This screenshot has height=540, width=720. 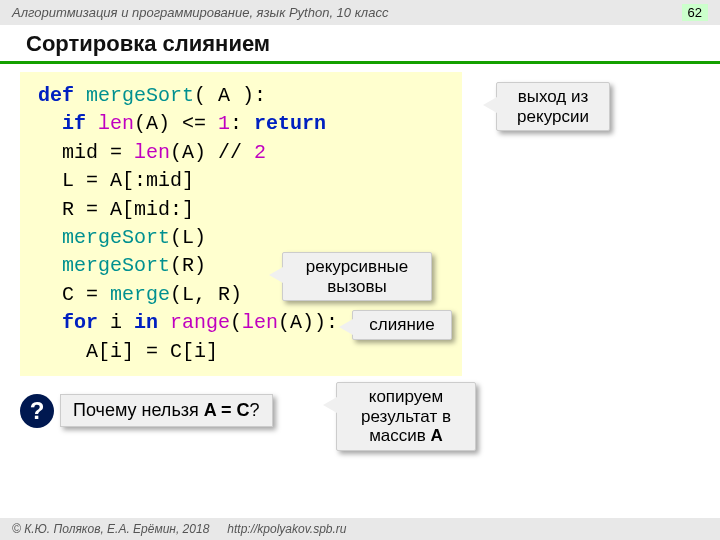 I want to click on question-box: Почему нельзя A = C?, so click(x=166, y=410).